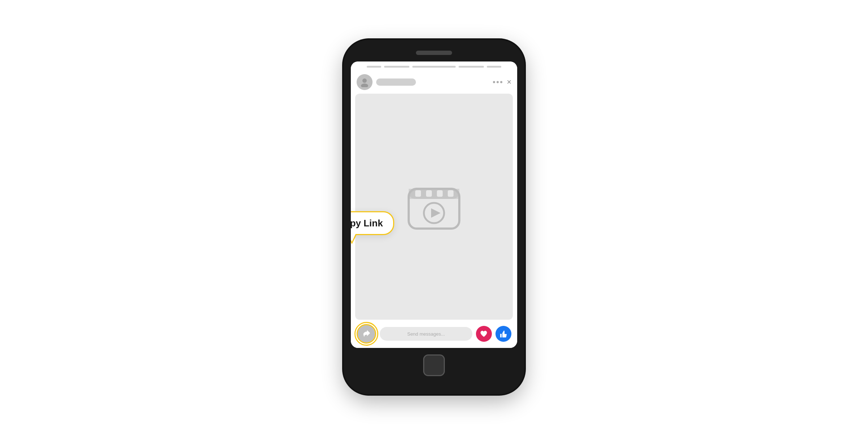 Image resolution: width=868 pixels, height=434 pixels. What do you see at coordinates (434, 207) in the screenshot?
I see `video-reel-icon` at bounding box center [434, 207].